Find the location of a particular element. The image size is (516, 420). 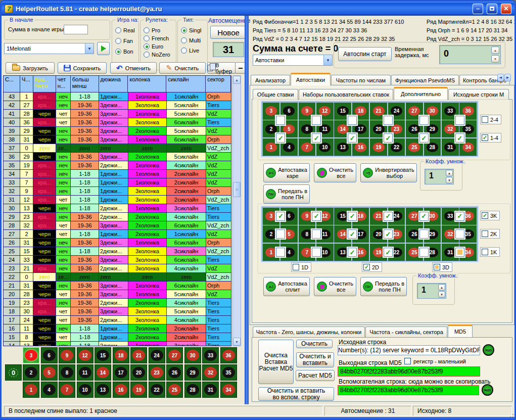

md5-source-input is located at coordinates (409, 350).